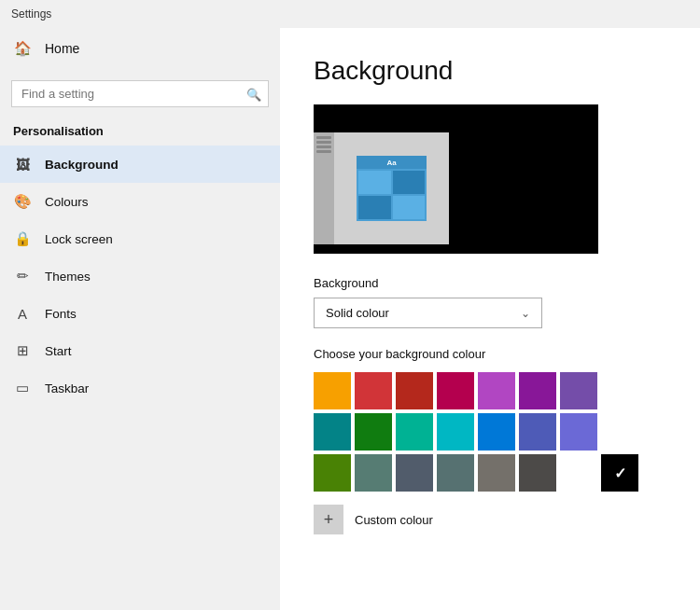 This screenshot has width=700, height=610. I want to click on background-dropdown: Solid colour ⌄, so click(427, 313).